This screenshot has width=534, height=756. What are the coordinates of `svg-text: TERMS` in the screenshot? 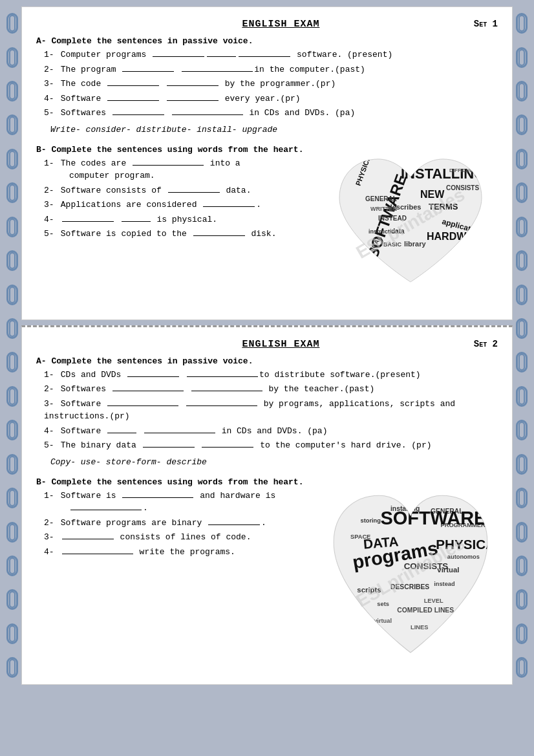 It's located at (443, 207).